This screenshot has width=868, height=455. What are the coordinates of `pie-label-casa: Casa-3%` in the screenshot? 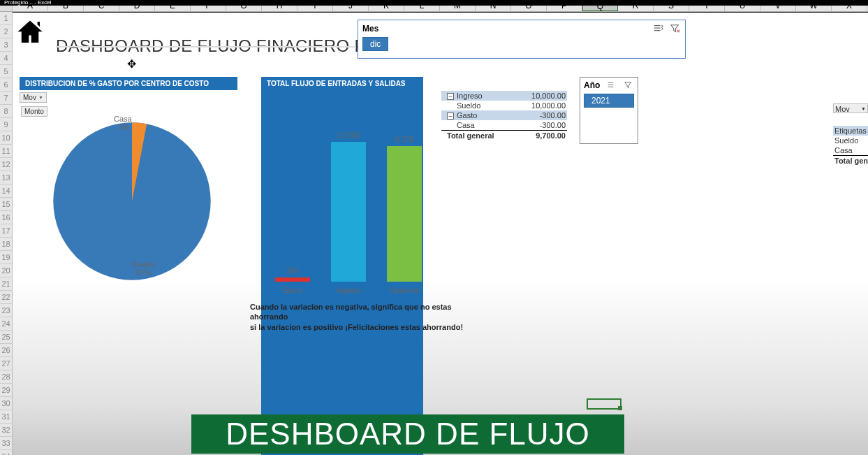 It's located at (123, 123).